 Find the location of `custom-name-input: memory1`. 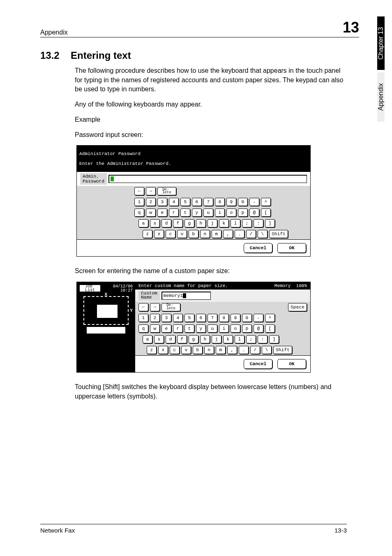

custom-name-input: memory1 is located at coordinates (186, 296).